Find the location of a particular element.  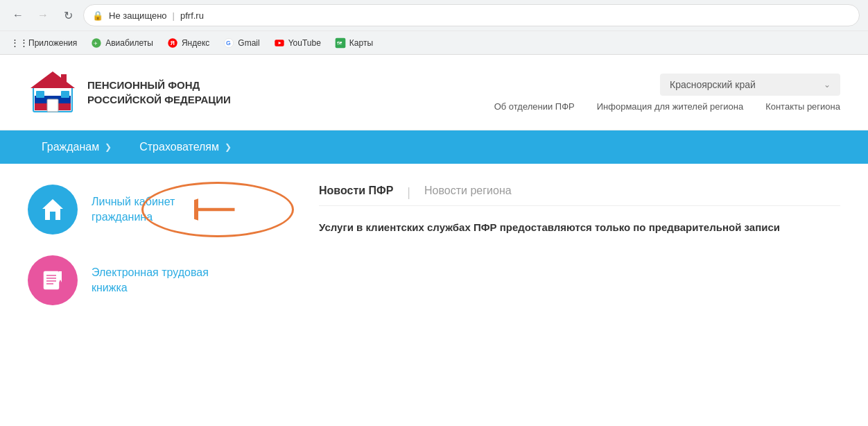

nav-citizens: Гражданам ❯ is located at coordinates (76, 147).